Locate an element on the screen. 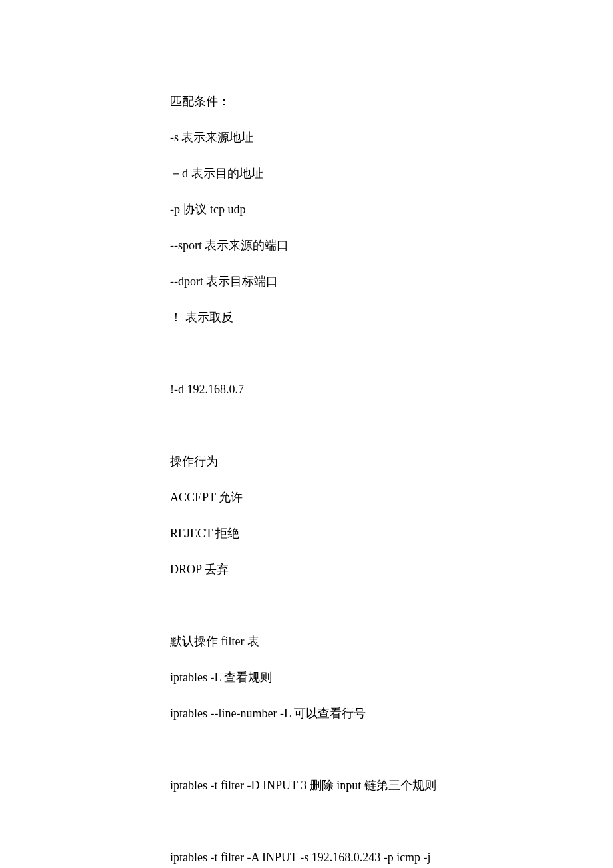 The width and height of the screenshot is (613, 868). match-item: ！ 表示取反 is located at coordinates (306, 317).